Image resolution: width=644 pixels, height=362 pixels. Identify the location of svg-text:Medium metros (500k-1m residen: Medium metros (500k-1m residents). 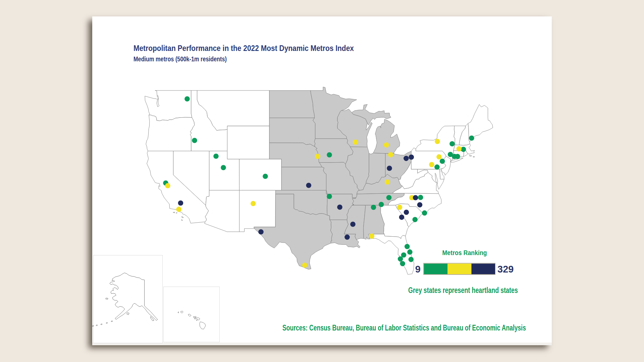
(180, 59).